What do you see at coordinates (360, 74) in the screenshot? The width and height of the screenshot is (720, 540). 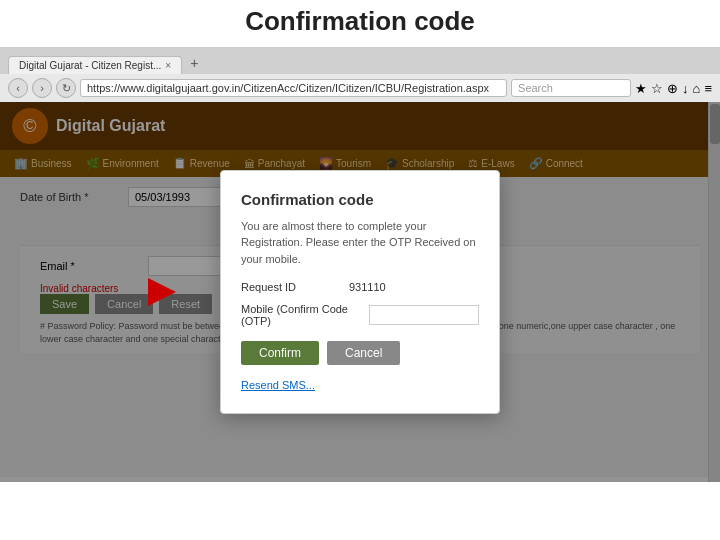 I see `browser-chrome: Digital Gujarat - Citizen Regist... × + …` at bounding box center [360, 74].